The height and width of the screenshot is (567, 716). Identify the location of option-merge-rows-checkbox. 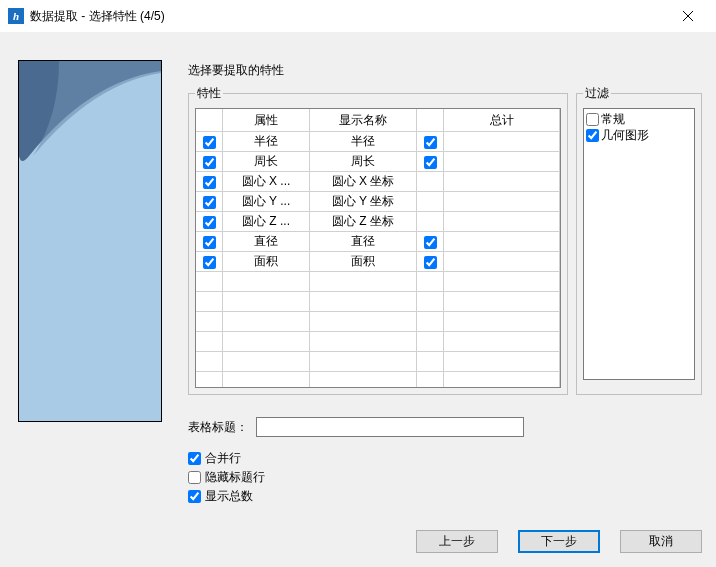
(194, 458).